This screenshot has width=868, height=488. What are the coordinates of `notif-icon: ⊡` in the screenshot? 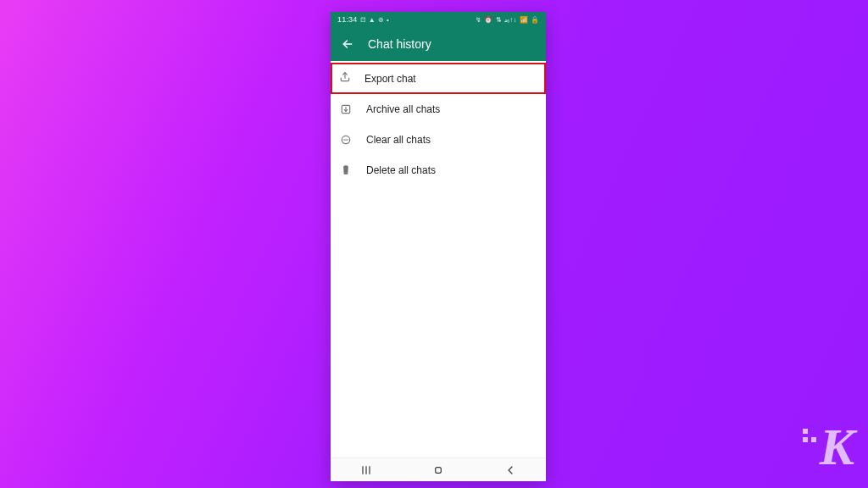 It's located at (363, 20).